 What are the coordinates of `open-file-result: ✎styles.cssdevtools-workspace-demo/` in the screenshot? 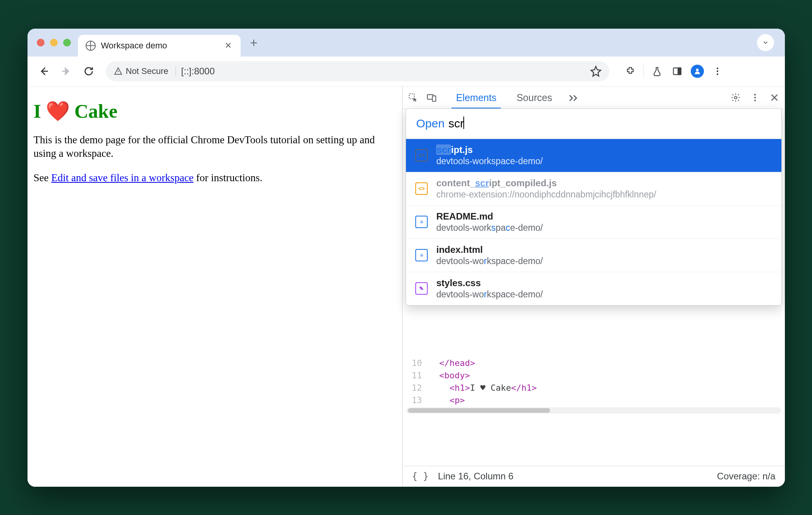 It's located at (594, 289).